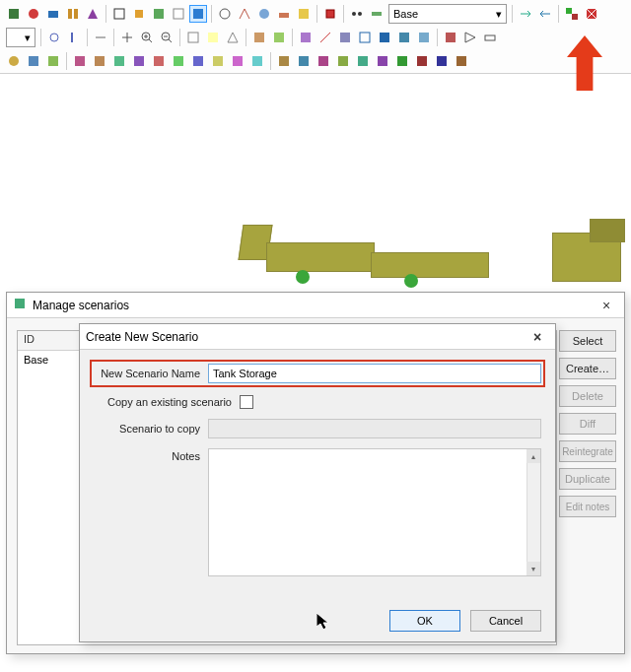  I want to click on ok-button: OK, so click(425, 621).